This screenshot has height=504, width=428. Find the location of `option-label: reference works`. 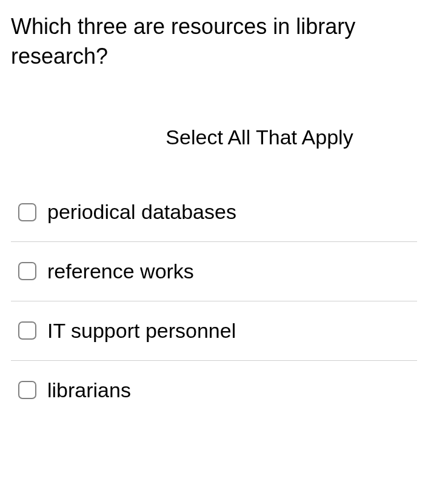

option-label: reference works is located at coordinates (121, 272).